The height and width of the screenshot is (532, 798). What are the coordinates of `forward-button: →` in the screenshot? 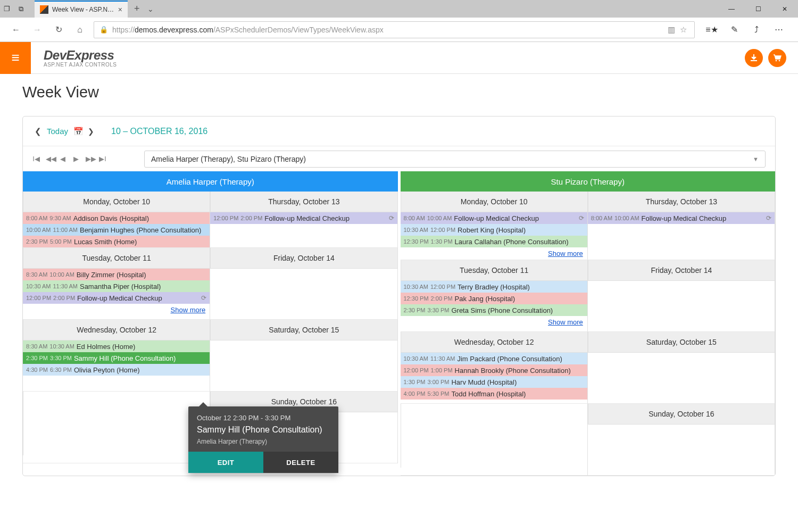 It's located at (37, 30).